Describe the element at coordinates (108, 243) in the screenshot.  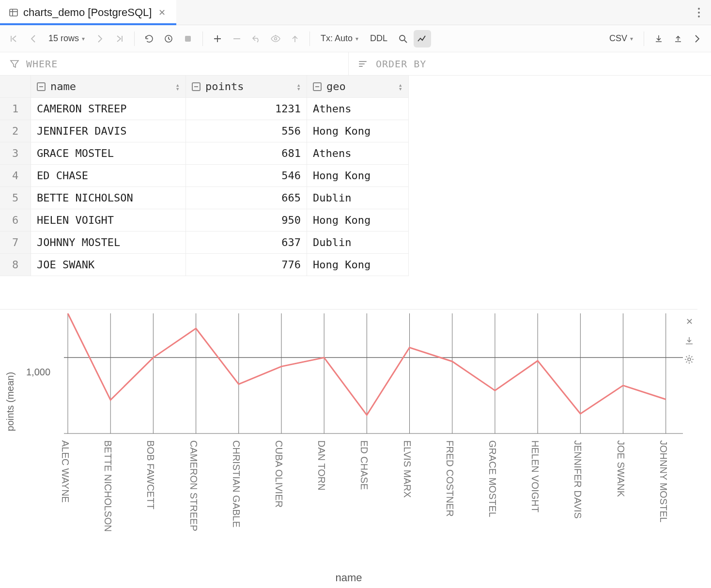
I see `cell-name: JOHNNY MOSTEL` at that location.